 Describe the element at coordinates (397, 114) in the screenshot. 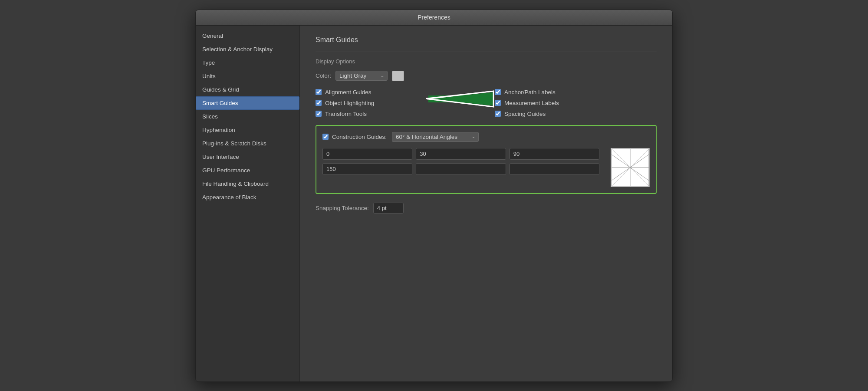

I see `checkbox-item-transform-tools: Transform Tools` at that location.